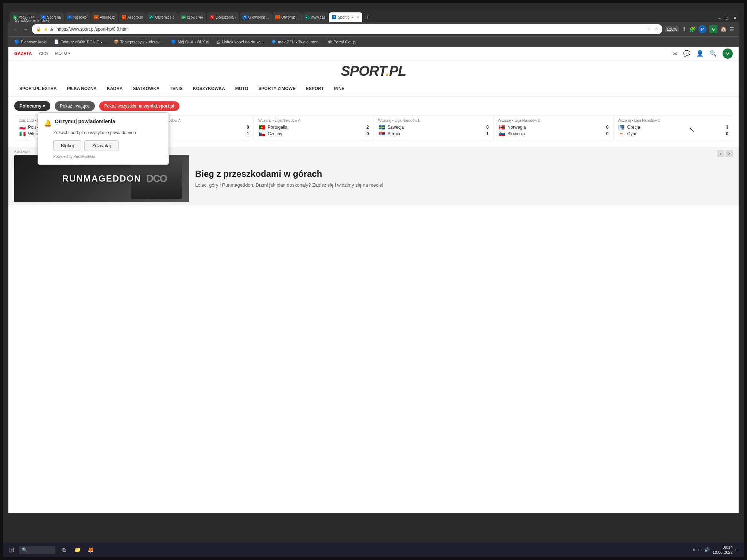 This screenshot has width=747, height=560. What do you see at coordinates (26, 29) in the screenshot?
I see `forward-button: →` at bounding box center [26, 29].